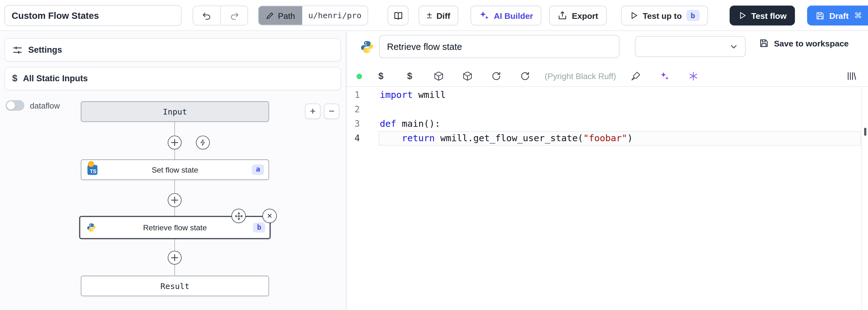 This screenshot has width=868, height=310. Describe the element at coordinates (693, 76) in the screenshot. I see `asterisk-icon` at that location.